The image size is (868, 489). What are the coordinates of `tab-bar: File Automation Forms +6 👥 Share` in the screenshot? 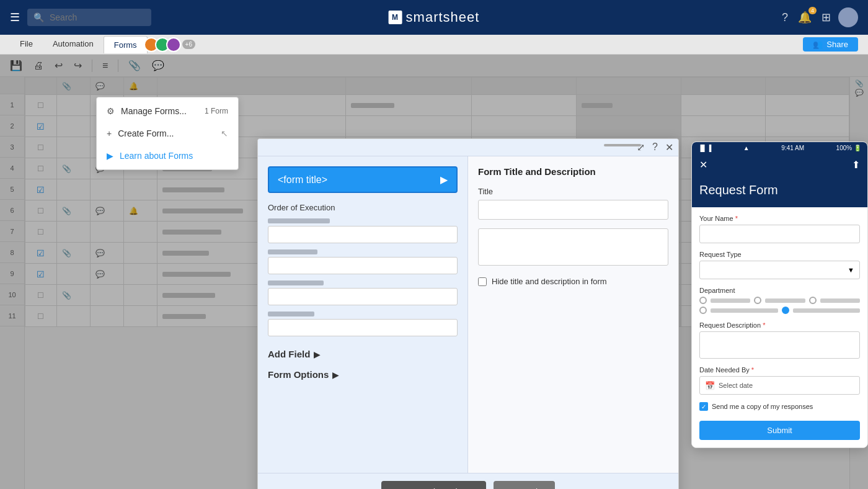 It's located at (434, 45).